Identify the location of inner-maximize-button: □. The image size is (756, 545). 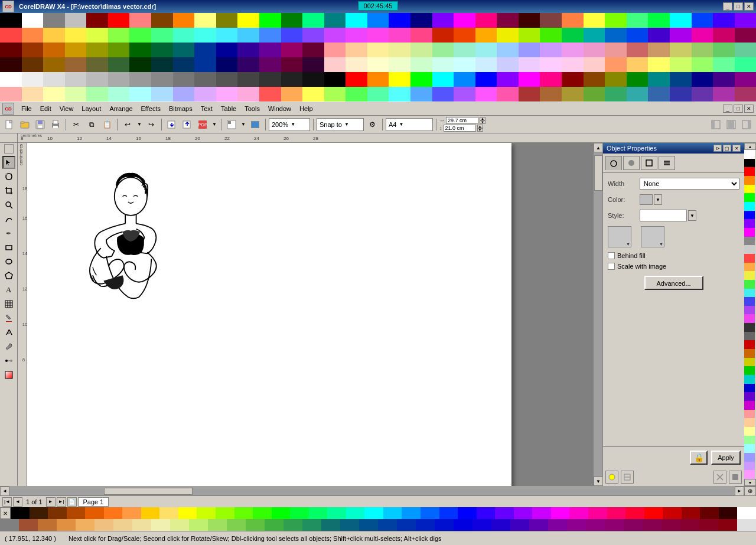
(738, 109).